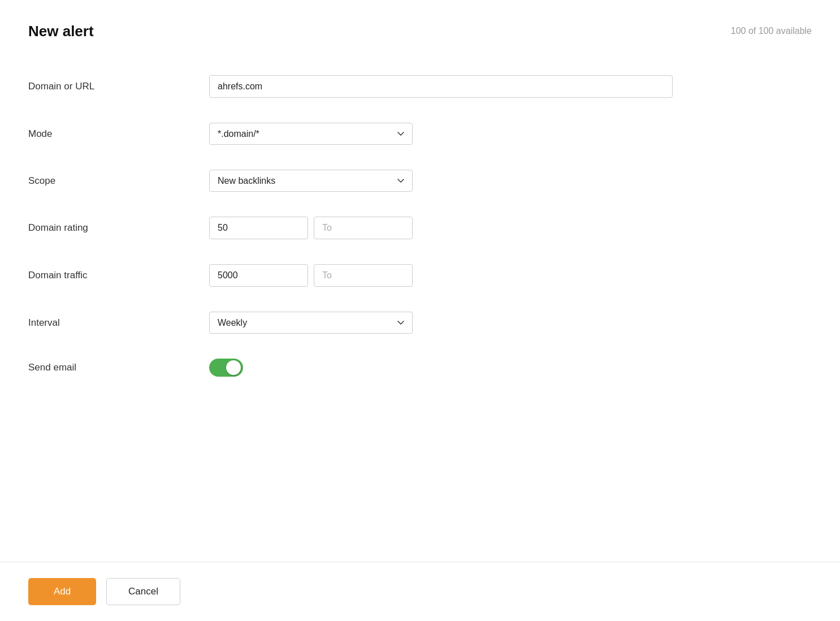  What do you see at coordinates (420, 368) in the screenshot?
I see `form-row-send-email: Send email` at bounding box center [420, 368].